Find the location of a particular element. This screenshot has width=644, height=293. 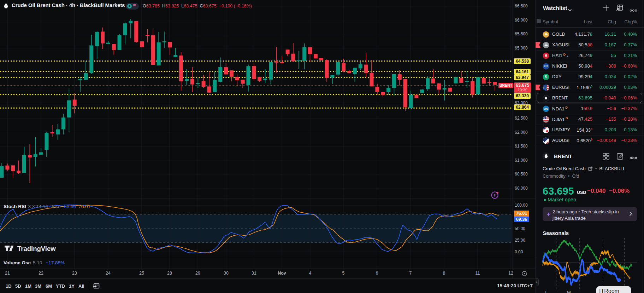

svg-text: TradingView is located at coordinates (37, 248).